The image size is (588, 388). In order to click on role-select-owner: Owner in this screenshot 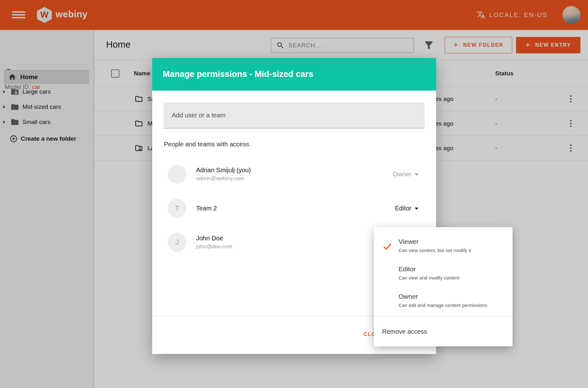, I will do `click(405, 174)`.